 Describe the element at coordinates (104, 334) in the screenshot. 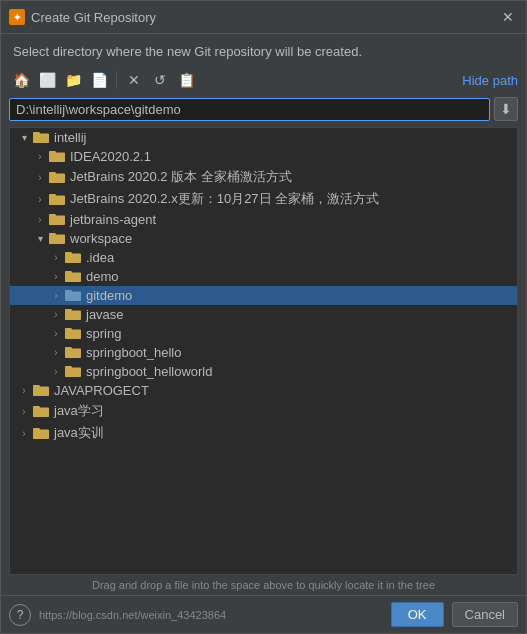

I see `tree-item-label: spring` at that location.